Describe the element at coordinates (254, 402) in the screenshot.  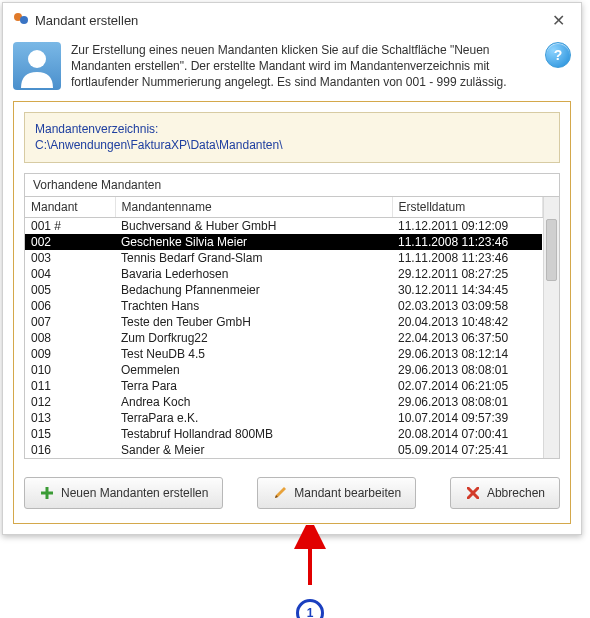
I see `cell-name: Andrea Koch` at that location.